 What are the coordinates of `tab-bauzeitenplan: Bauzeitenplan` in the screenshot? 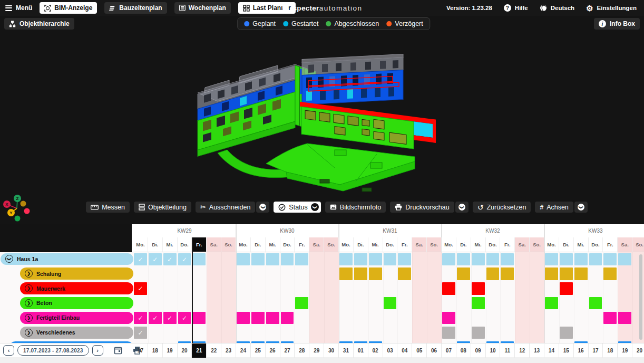 It's located at (135, 8).